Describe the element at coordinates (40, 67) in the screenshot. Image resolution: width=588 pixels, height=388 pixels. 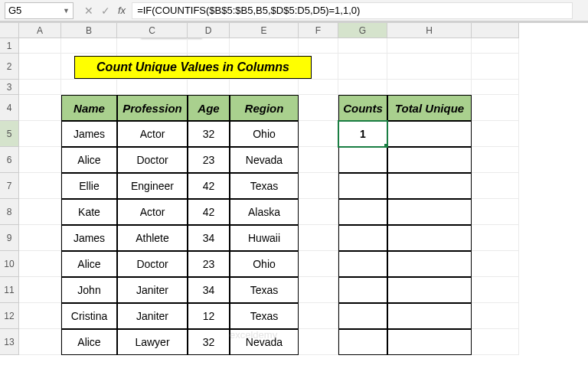
I see `cell-A2` at that location.